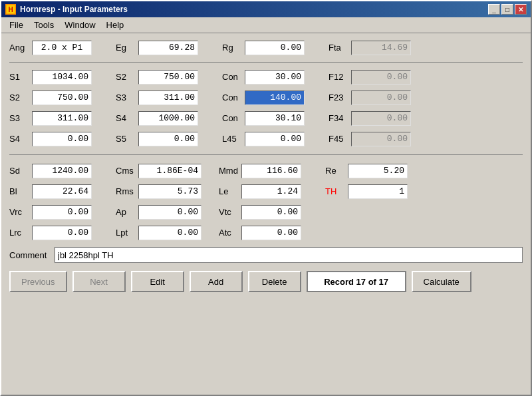  What do you see at coordinates (232, 118) in the screenshot?
I see `con3-label: Con` at bounding box center [232, 118].